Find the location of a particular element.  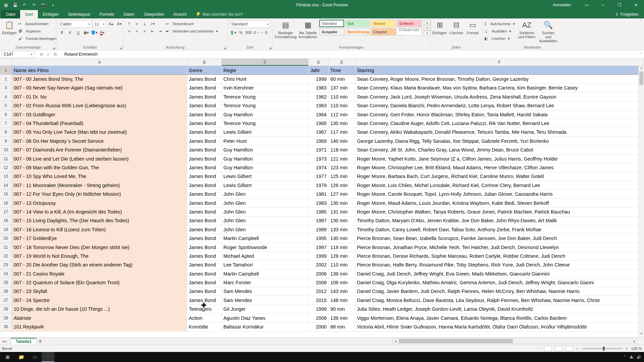

cell: Name des Films is located at coordinates (100, 70).